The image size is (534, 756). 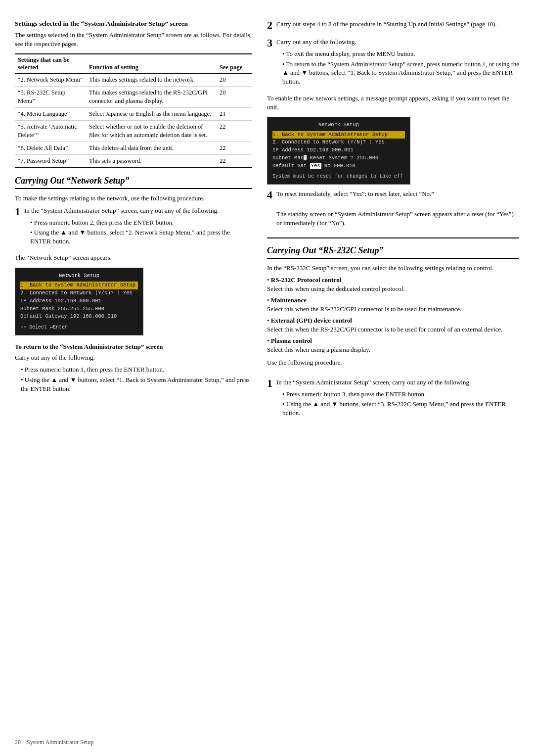 I want to click on carrying-rs232-section: Carrying Out “RS-232C Setup” In the “RS-…, so click(x=393, y=332).